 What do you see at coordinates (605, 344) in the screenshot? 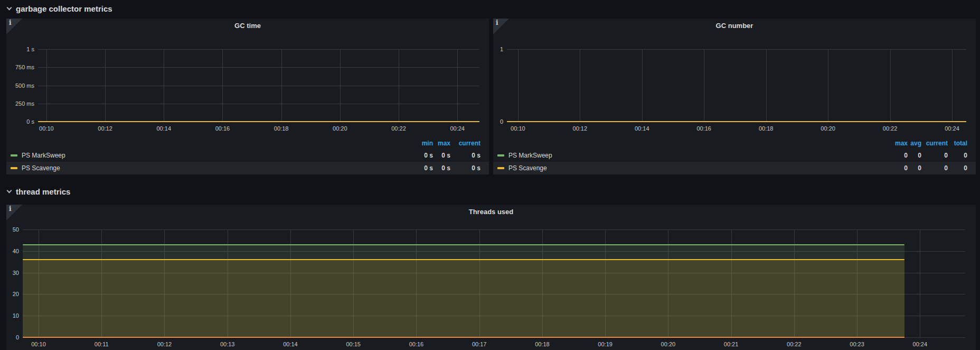
I see `x-tick-label: 00:19` at bounding box center [605, 344].